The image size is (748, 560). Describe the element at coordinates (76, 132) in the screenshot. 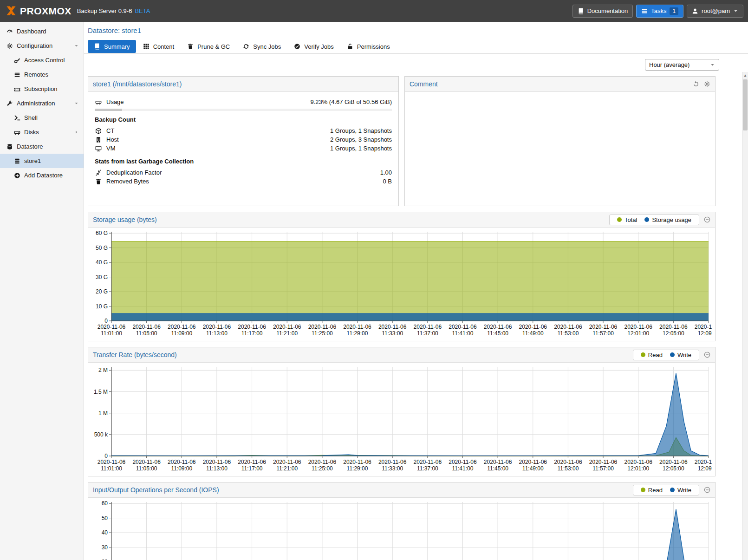

I see `caret-right-icon` at that location.